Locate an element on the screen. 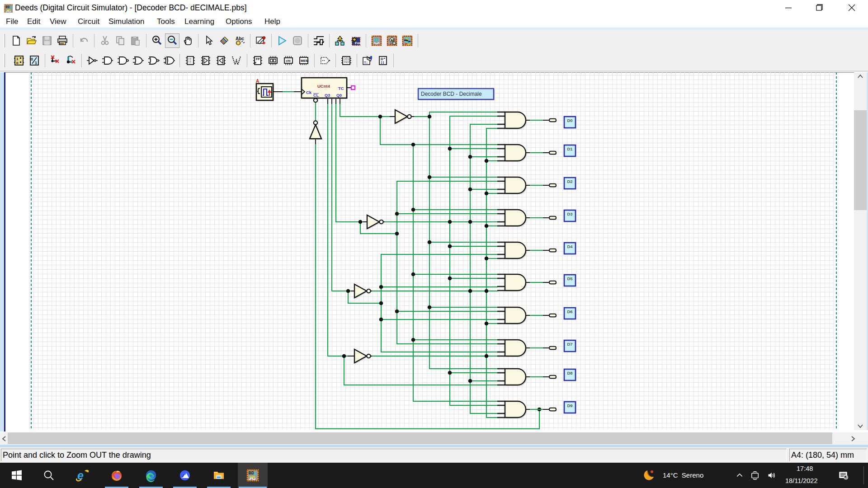 The image size is (868, 488). svg-text: T:: is located at coordinates (366, 62).